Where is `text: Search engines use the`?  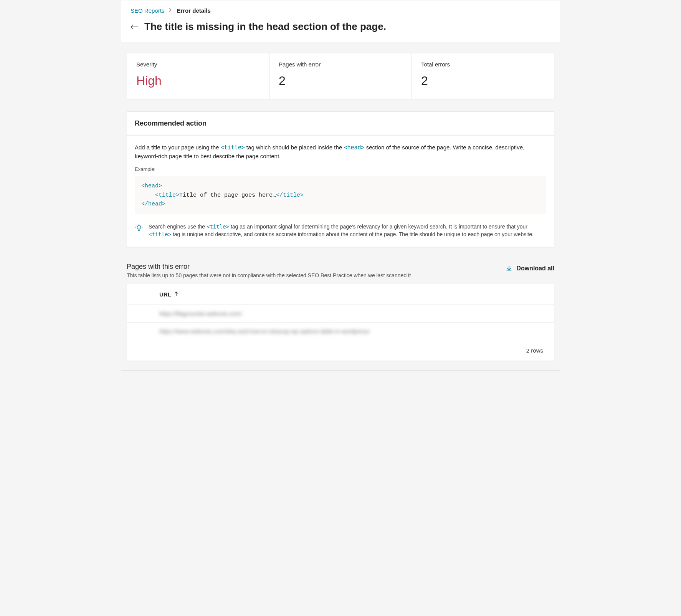
text: Search engines use the is located at coordinates (177, 227).